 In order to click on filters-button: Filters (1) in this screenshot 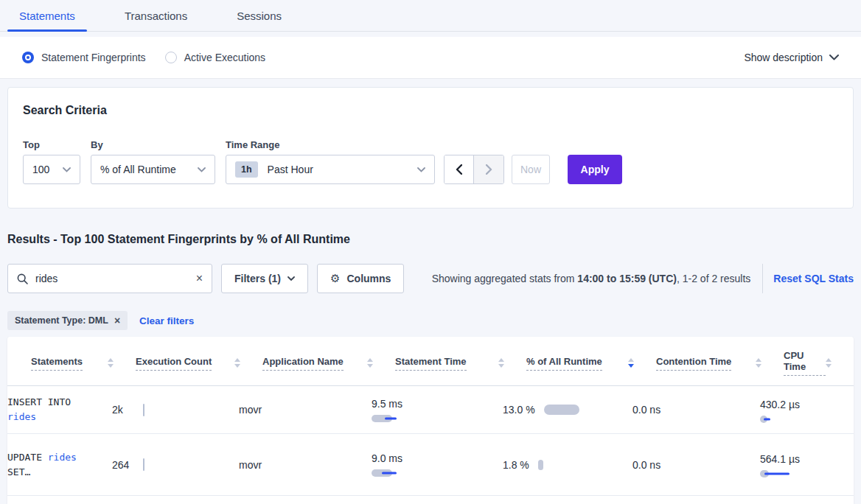, I will do `click(265, 279)`.